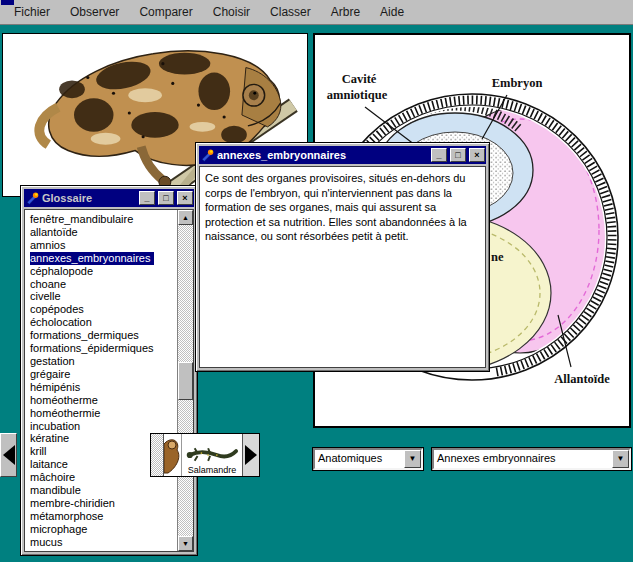 The image size is (633, 562). I want to click on glossary-term: homéothermie, so click(65, 414).